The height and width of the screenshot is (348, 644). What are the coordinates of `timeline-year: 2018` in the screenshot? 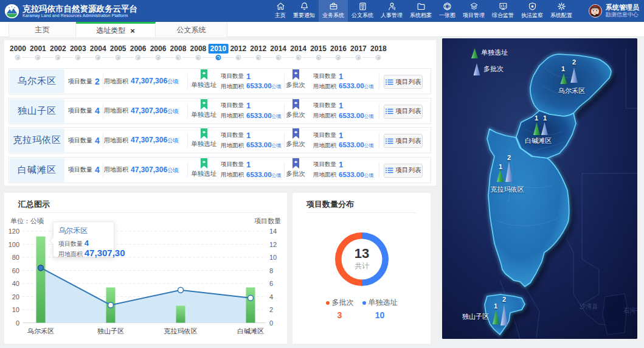 It's located at (378, 54).